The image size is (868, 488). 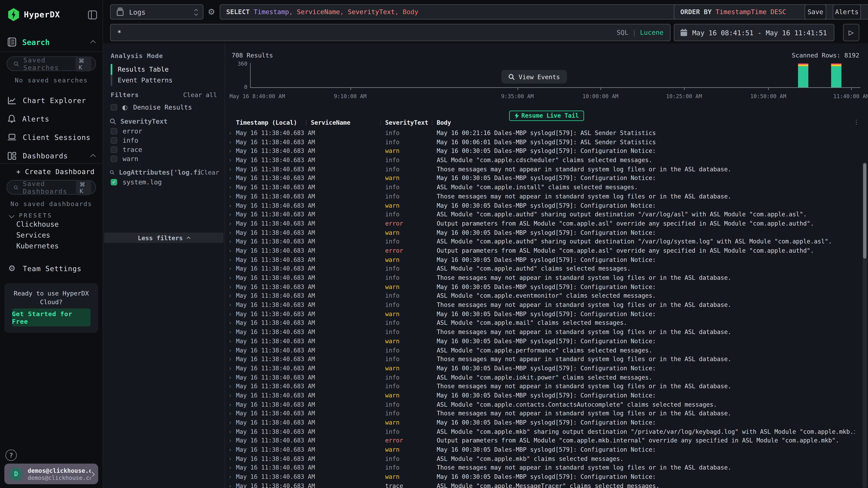 I want to click on preset-kubernetes: Kubernetes, so click(x=37, y=246).